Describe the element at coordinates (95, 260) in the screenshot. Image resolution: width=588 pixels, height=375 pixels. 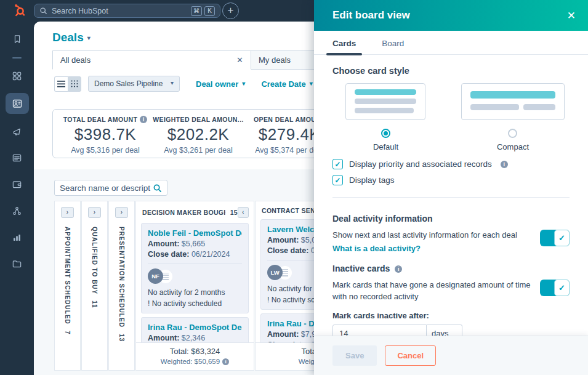
I see `column-label: QUALIFIED TO BUY` at that location.